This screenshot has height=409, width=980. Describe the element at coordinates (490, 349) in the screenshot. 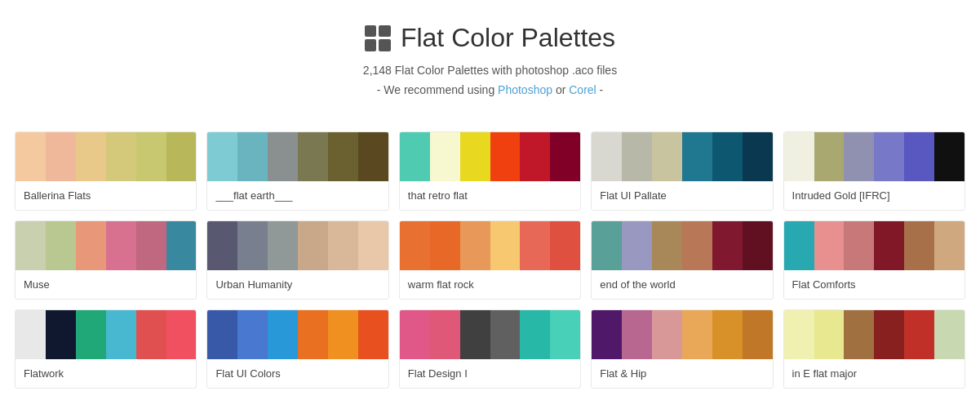

I see `palette-card: Flat Design I` at that location.